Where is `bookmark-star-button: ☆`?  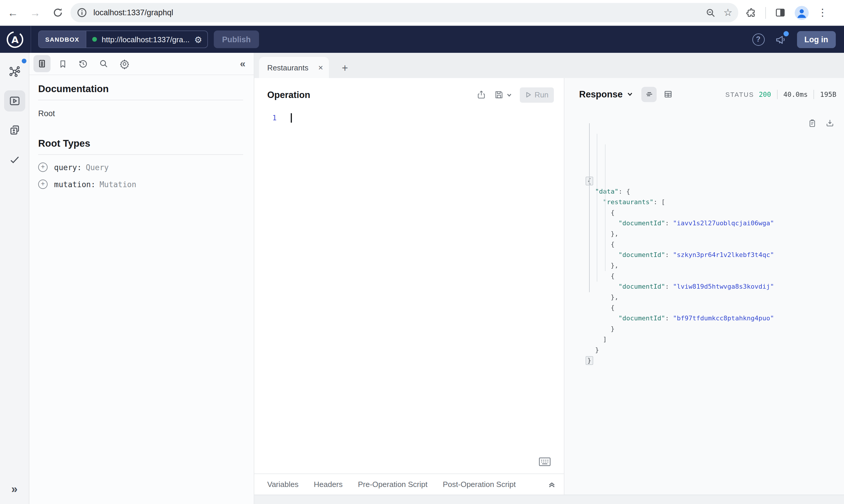 bookmark-star-button: ☆ is located at coordinates (728, 13).